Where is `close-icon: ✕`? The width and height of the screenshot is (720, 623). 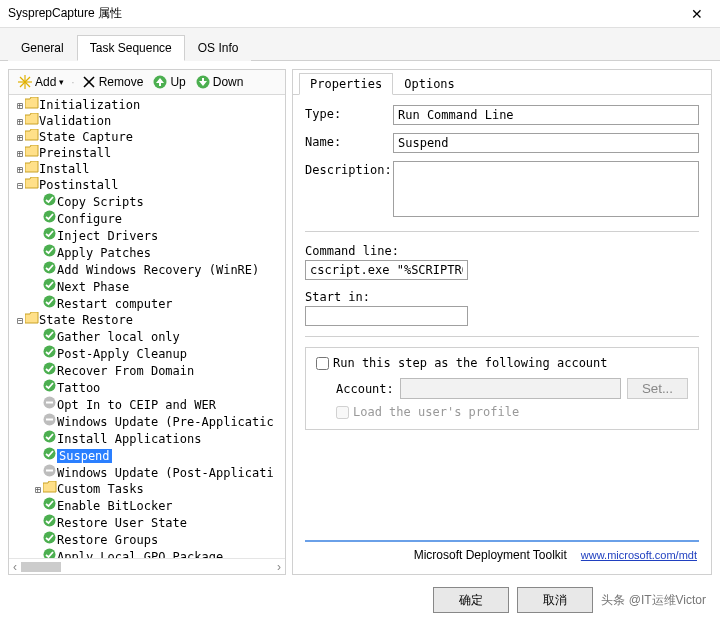 close-icon: ✕ is located at coordinates (697, 14).